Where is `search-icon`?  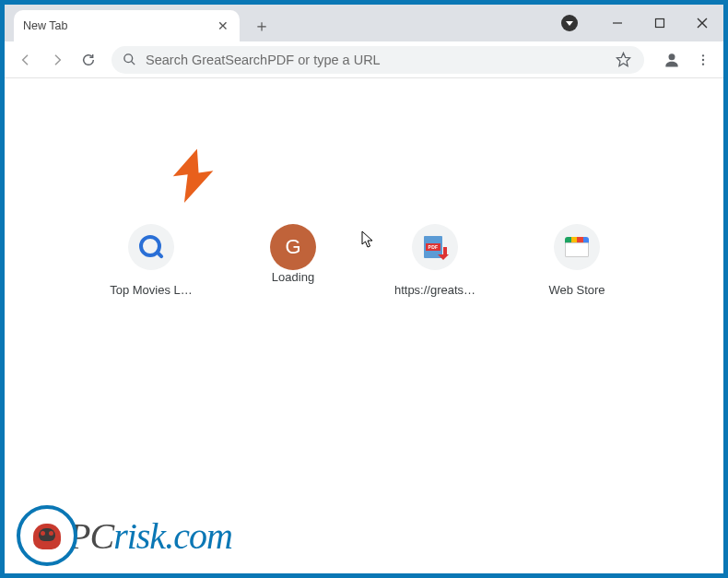
search-icon is located at coordinates (129, 59).